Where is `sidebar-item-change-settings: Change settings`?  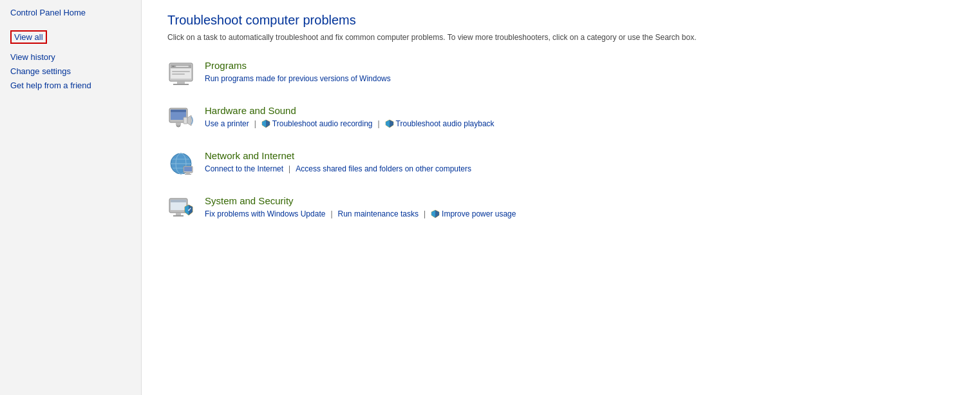
sidebar-item-change-settings: Change settings is located at coordinates (76, 71).